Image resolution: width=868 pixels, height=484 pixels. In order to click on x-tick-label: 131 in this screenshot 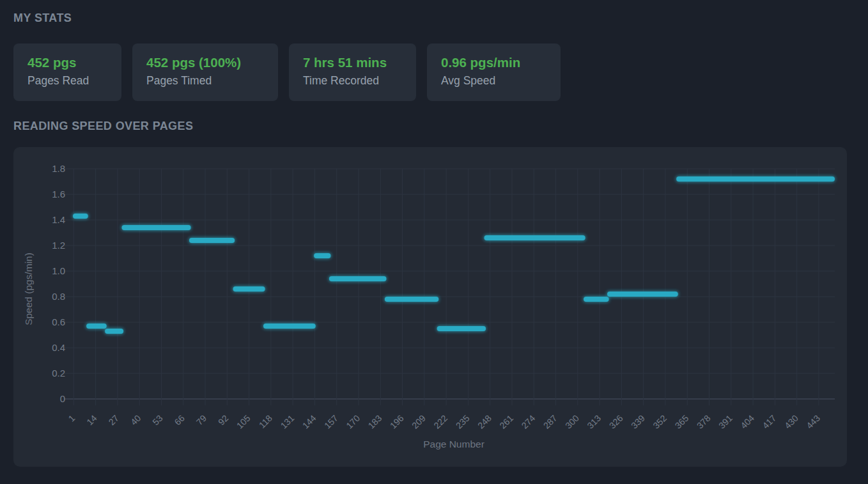, I will do `click(287, 422)`.